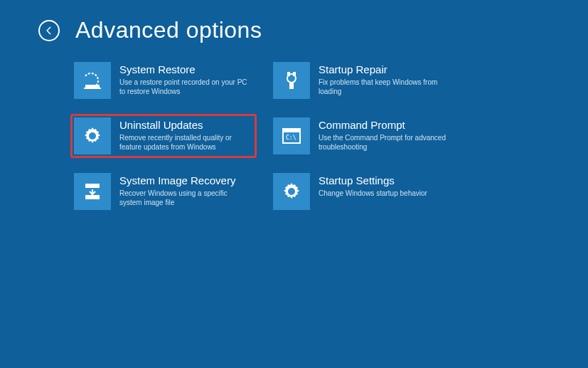 Image resolution: width=588 pixels, height=368 pixels. Describe the element at coordinates (292, 80) in the screenshot. I see `wrench-icon` at that location.